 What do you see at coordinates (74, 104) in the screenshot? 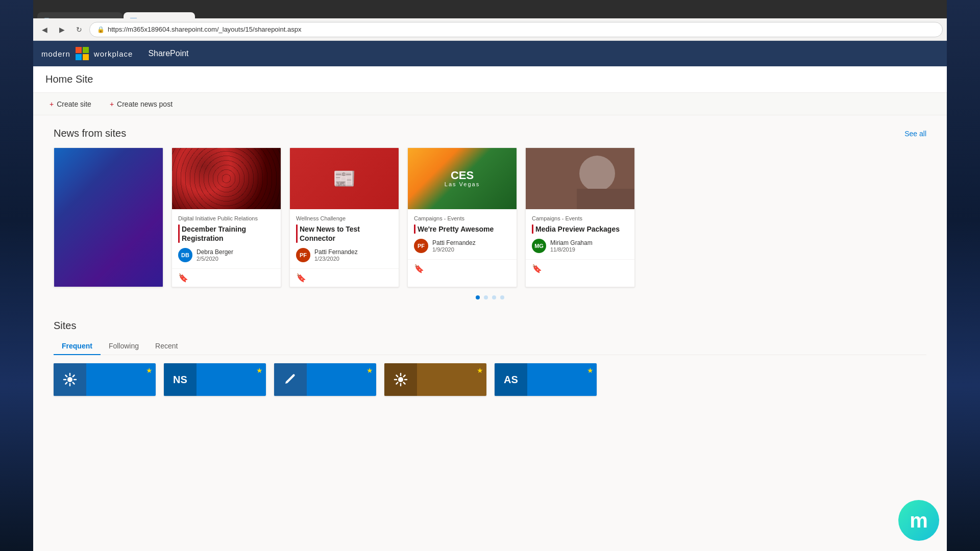
I see `create-site-label: Create site` at bounding box center [74, 104].